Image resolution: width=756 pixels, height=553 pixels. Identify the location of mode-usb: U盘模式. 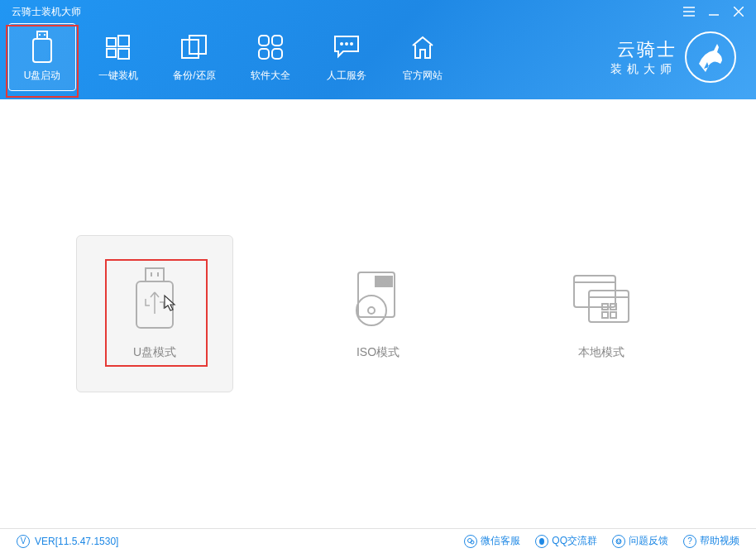
(155, 314).